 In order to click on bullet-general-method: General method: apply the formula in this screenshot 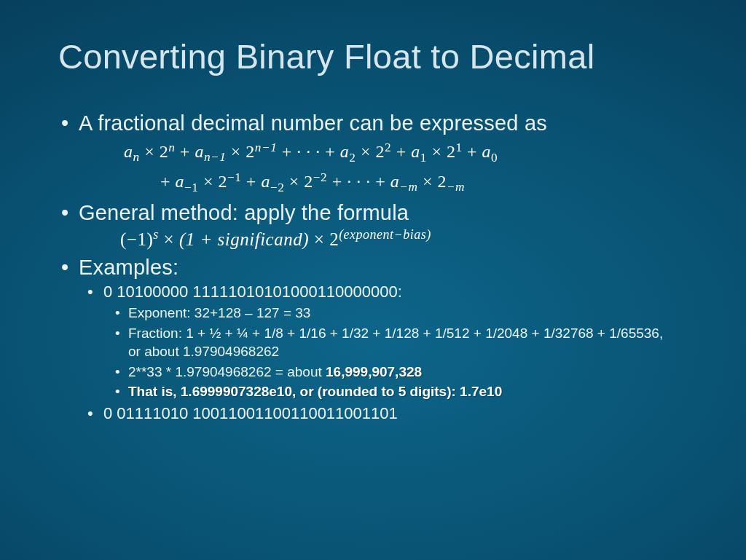, I will do `click(373, 213)`.